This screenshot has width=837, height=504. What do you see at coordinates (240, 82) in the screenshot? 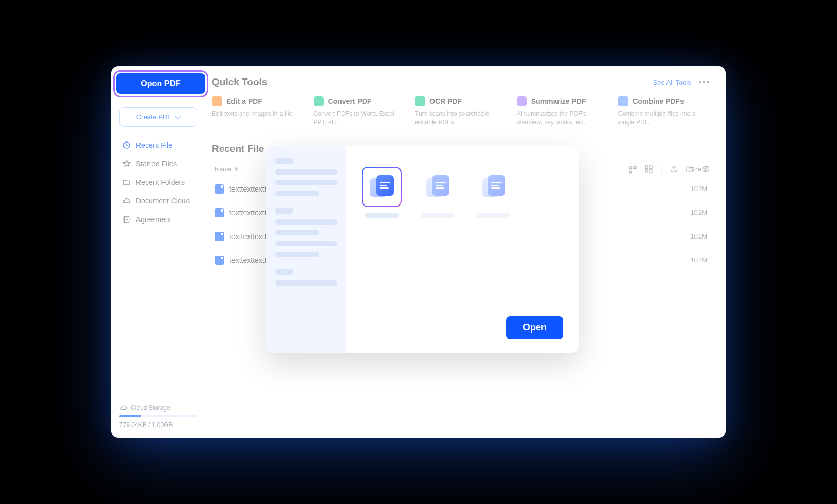
I see `quick-tools-title: Quick Tools` at bounding box center [240, 82].